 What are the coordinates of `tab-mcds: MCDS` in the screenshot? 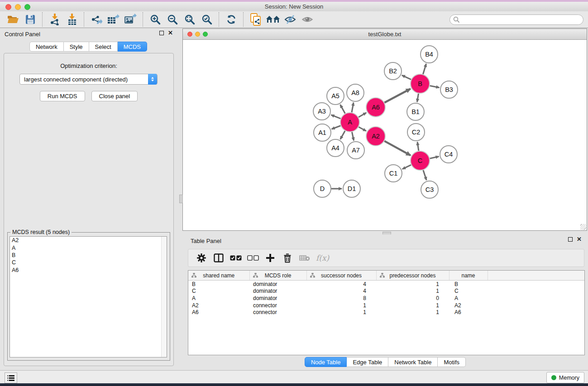 It's located at (132, 47).